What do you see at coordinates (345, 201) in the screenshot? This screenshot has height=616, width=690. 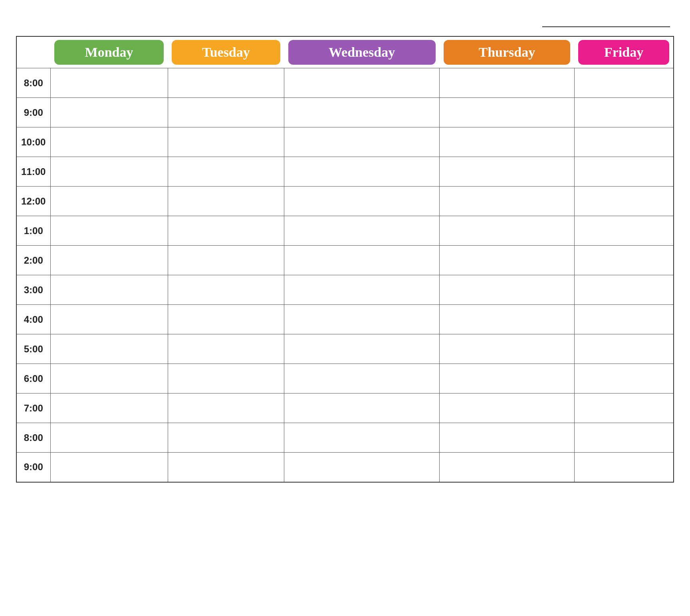 I see `table-row: 12:00` at bounding box center [345, 201].